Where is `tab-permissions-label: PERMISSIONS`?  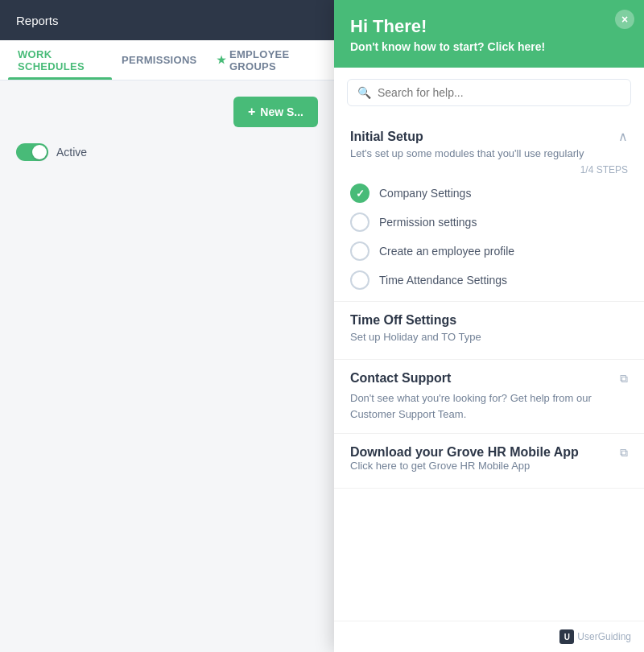 tab-permissions-label: PERMISSIONS is located at coordinates (159, 60).